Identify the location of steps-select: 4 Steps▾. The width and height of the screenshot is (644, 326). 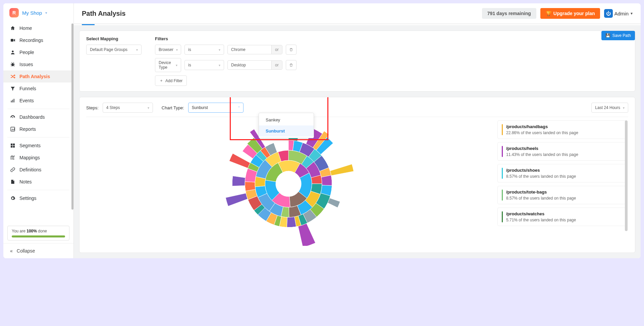
(128, 108).